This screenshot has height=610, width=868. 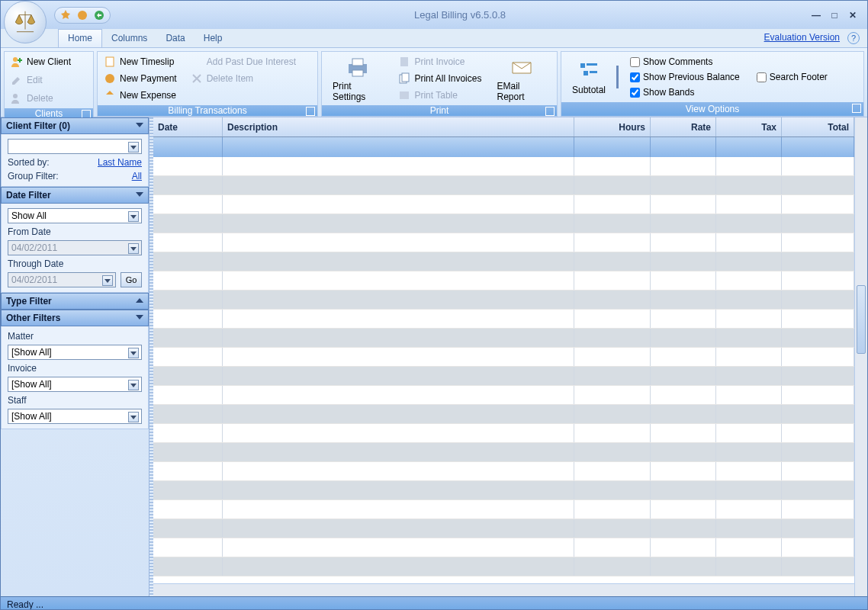 I want to click on matter-combo: [Show All], so click(x=75, y=352).